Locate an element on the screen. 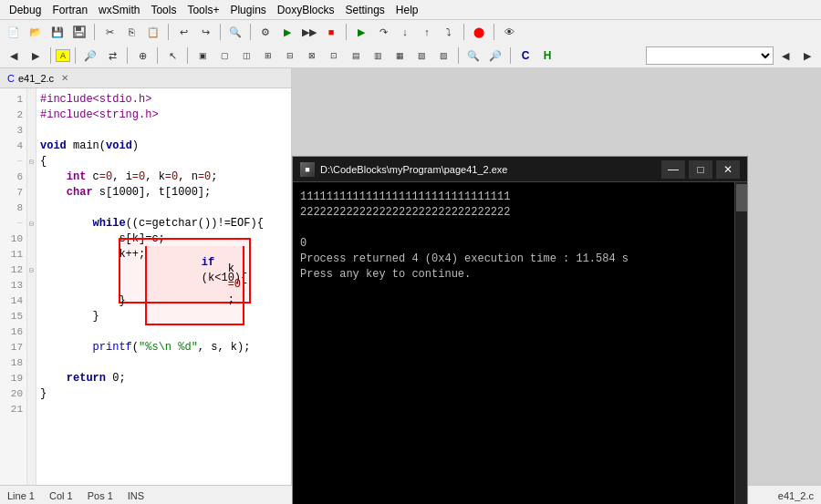 The height and width of the screenshot is (504, 821). tb-save-all is located at coordinates (79, 32).